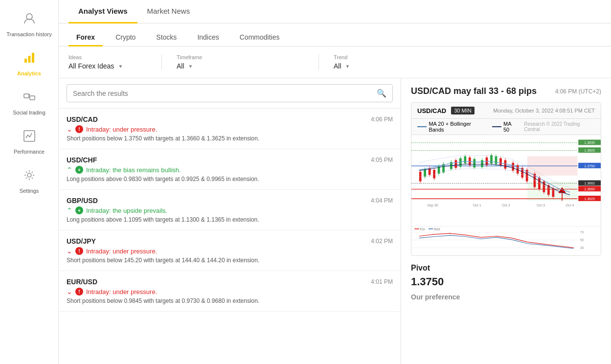  Describe the element at coordinates (82, 282) in the screenshot. I see `result-pair-eurusd: EUR/USD` at that location.